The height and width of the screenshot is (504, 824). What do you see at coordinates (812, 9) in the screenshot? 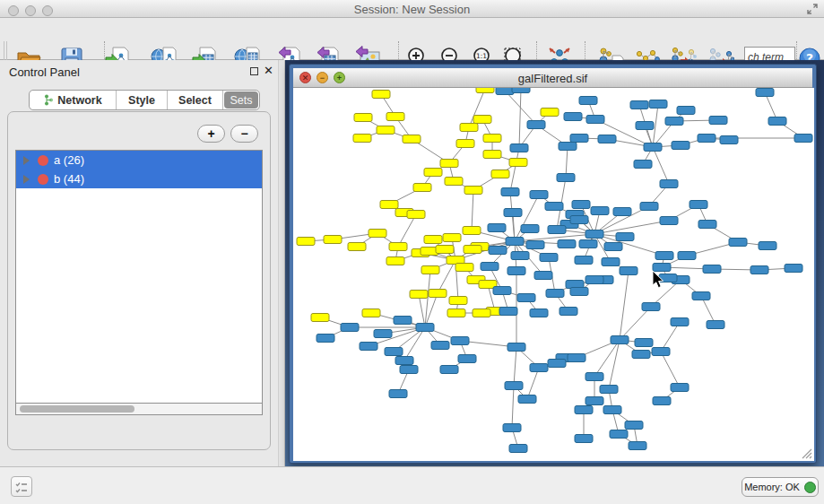
I see `fullscreen-icon` at bounding box center [812, 9].